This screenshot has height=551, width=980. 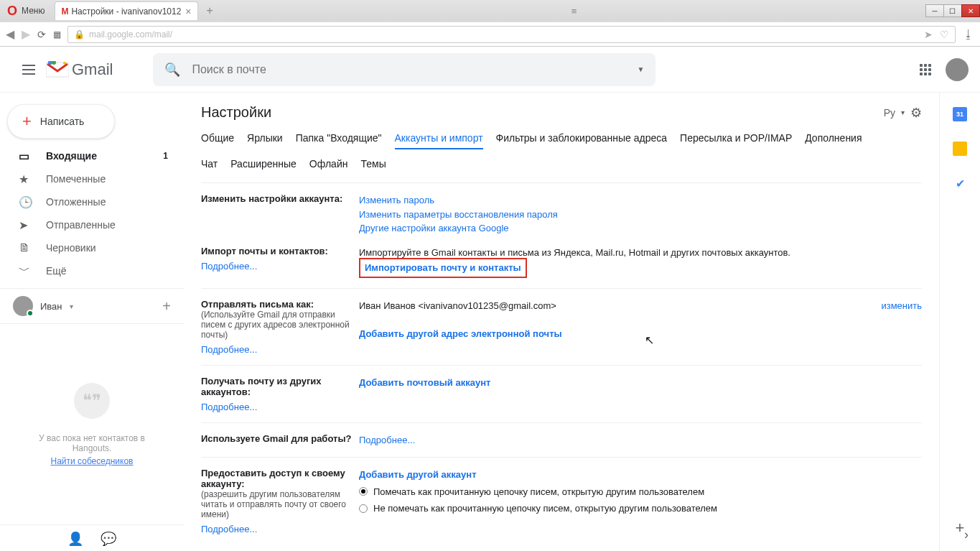 What do you see at coordinates (88, 179) in the screenshot?
I see `nav-starred: ★Помеченные` at bounding box center [88, 179].